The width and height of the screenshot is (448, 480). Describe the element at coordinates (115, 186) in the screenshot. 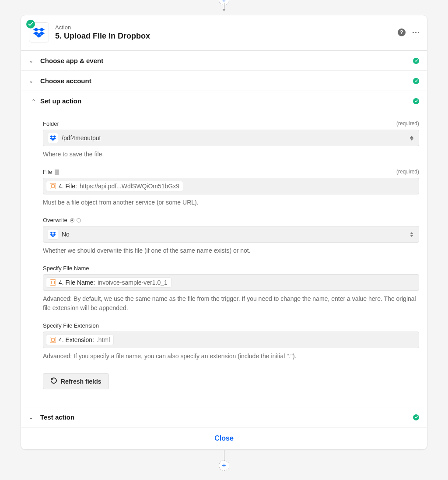

I see `mapped-field-pill: 4. File: https://api.pdf...WdlSWQiOm51bG…` at that location.